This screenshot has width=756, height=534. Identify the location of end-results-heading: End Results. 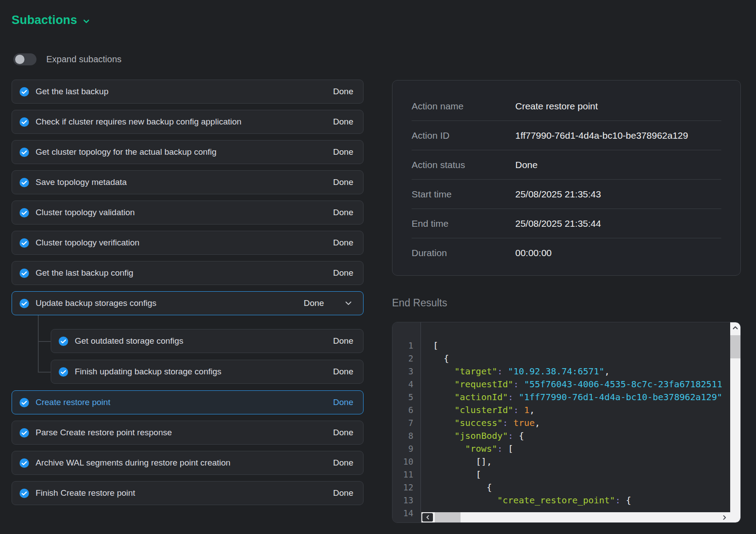
(420, 303).